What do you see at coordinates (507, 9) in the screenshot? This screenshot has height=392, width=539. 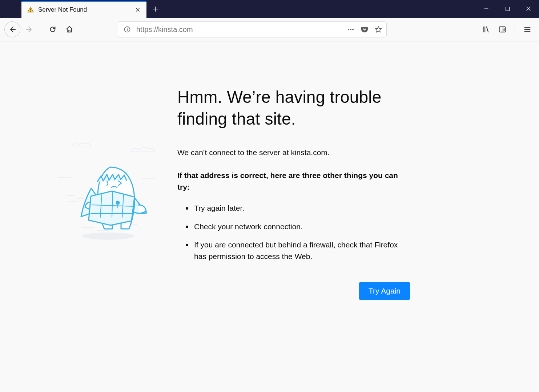 I see `window-controls` at bounding box center [507, 9].